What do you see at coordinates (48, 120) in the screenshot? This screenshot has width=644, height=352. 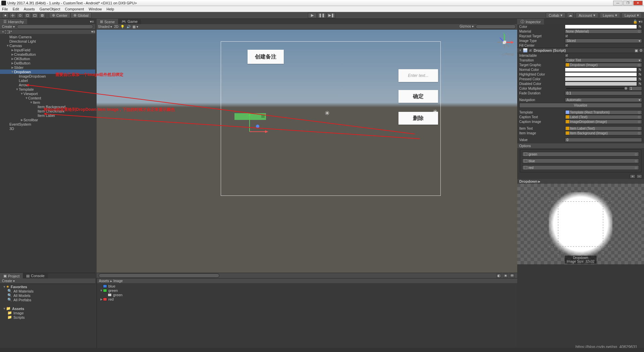 I see `hierarchy-item: ▶Scrollbar` at bounding box center [48, 120].